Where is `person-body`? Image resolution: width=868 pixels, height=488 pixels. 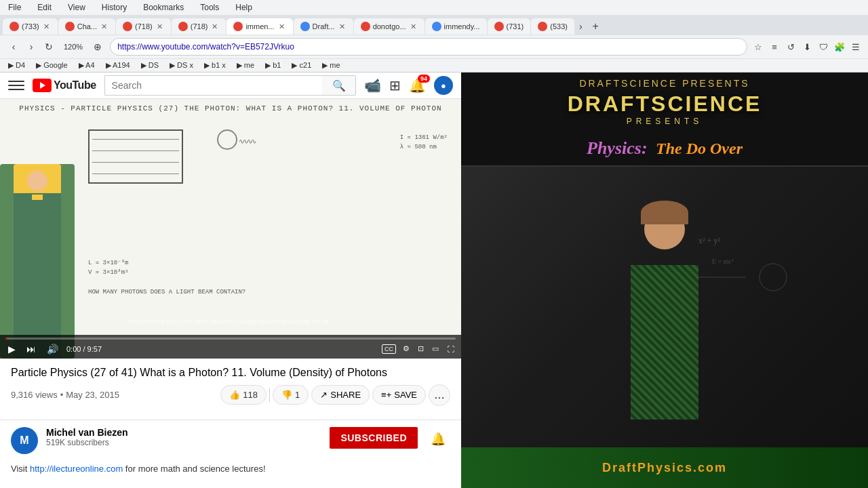
person-body is located at coordinates (665, 342).